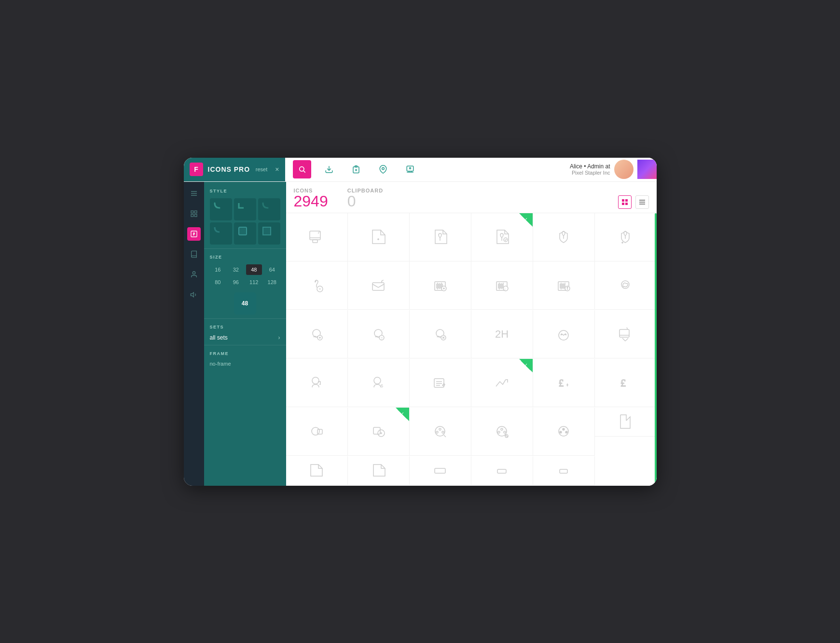 The width and height of the screenshot is (840, 643). Describe the element at coordinates (194, 234) in the screenshot. I see `nav-icons` at that location.